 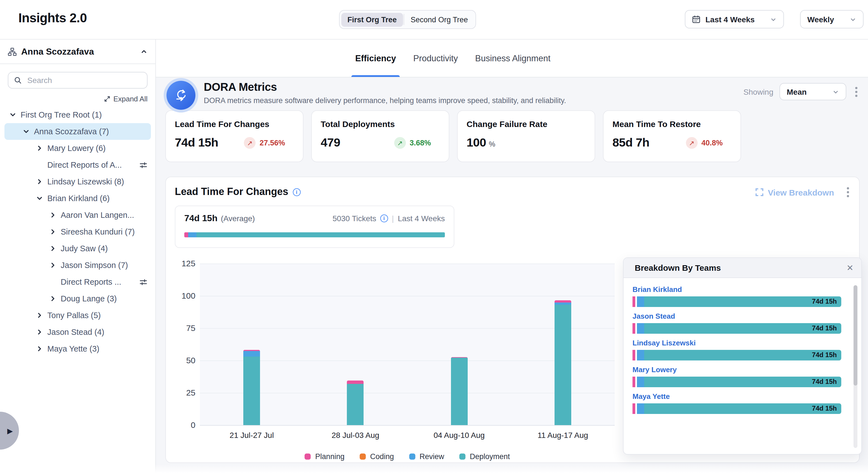 I want to click on org-tree: First Org Tree Root (1)Anna Scozzafava (…, so click(x=78, y=232).